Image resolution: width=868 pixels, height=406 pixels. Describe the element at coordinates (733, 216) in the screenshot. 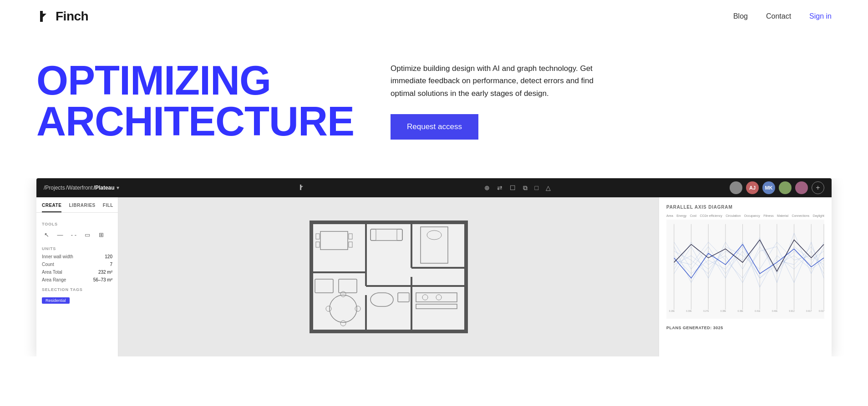

I see `axis-circulation: Circulation` at that location.